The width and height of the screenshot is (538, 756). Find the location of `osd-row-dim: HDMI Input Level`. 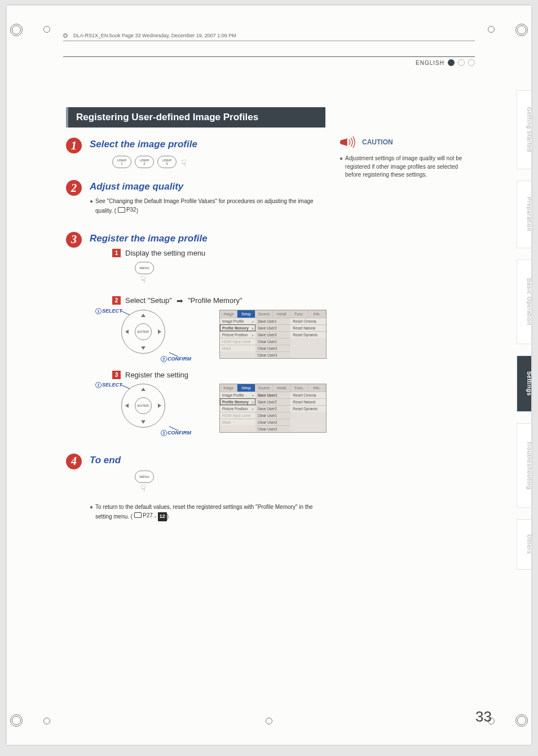

osd-row-dim: HDMI Input Level is located at coordinates (238, 341).